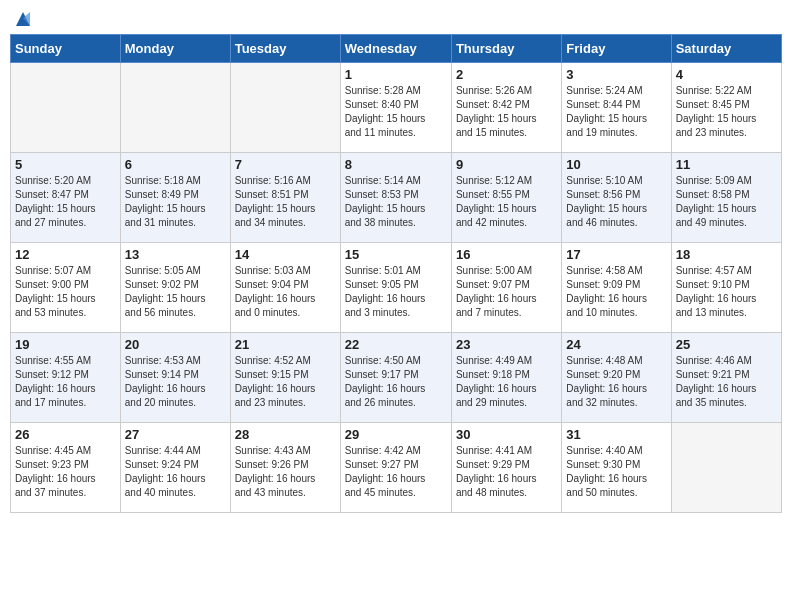 Image resolution: width=792 pixels, height=612 pixels. I want to click on day-number: 28, so click(286, 434).